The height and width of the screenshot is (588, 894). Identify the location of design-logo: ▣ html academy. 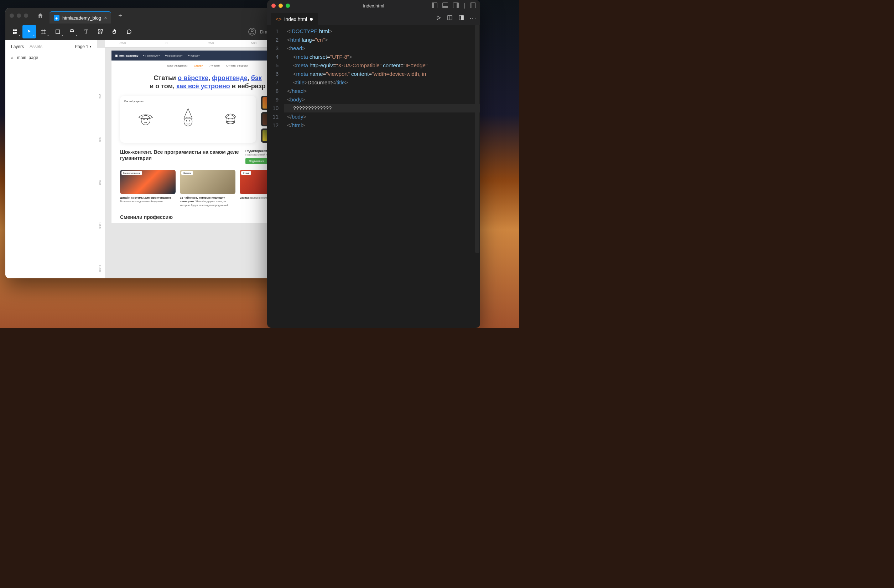
(127, 56).